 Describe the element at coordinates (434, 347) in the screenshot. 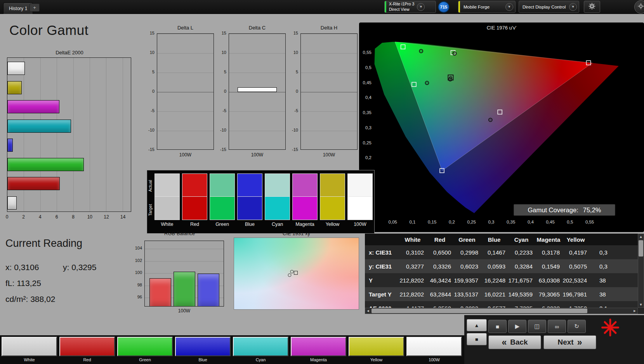

I see `patch-color` at that location.